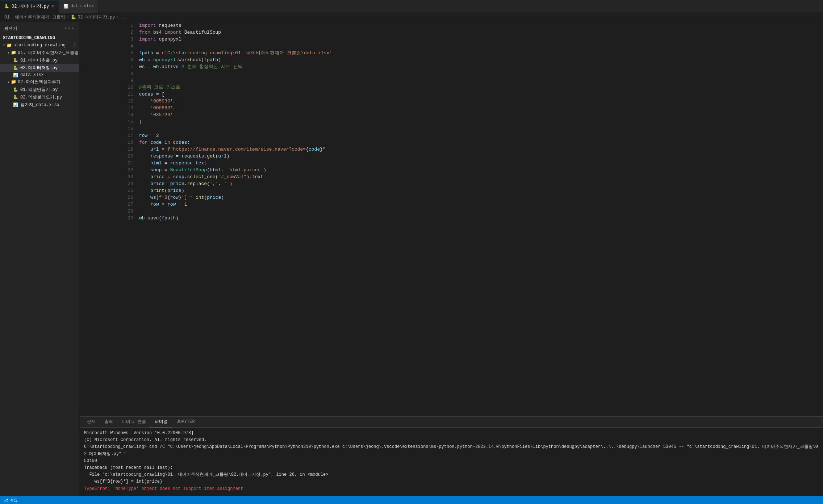 The width and height of the screenshot is (823, 504). Describe the element at coordinates (11, 28) in the screenshot. I see `sidebar-title: 탐색기` at that location.